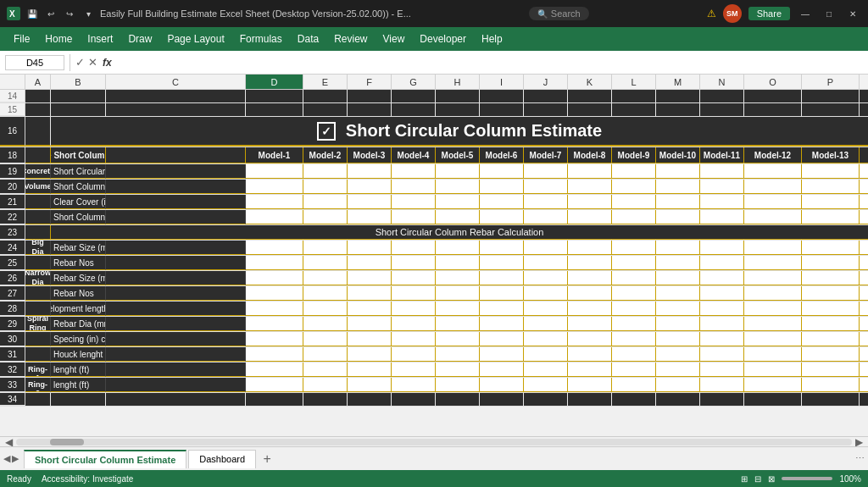 The width and height of the screenshot is (868, 487). What do you see at coordinates (678, 400) in the screenshot?
I see `cell-34-m` at bounding box center [678, 400].